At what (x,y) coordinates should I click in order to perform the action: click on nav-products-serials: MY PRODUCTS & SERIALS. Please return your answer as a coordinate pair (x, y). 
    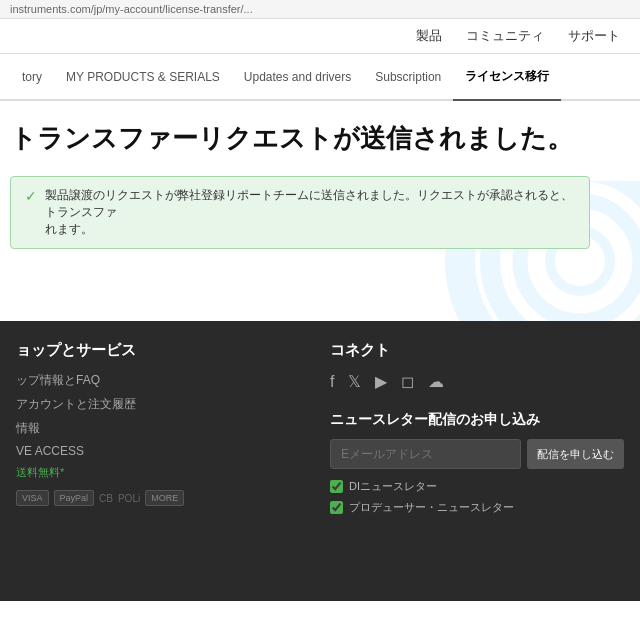
    Looking at the image, I should click on (143, 77).